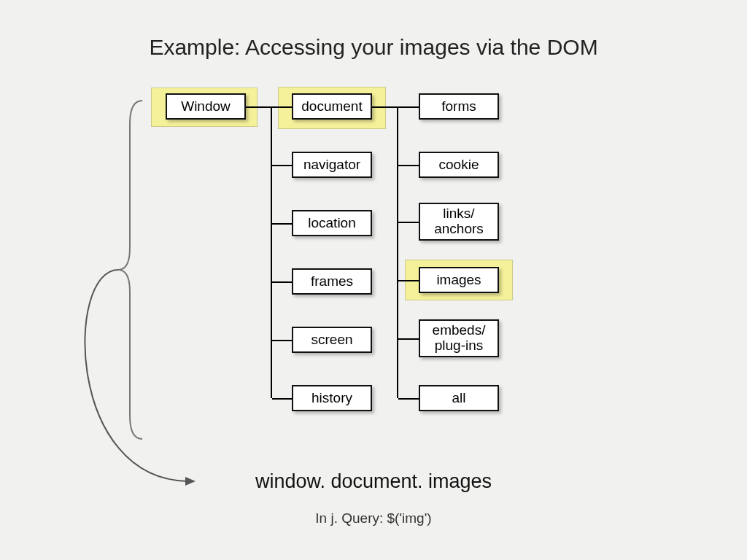  Describe the element at coordinates (459, 222) in the screenshot. I see `node-links: links/ anchors` at that location.